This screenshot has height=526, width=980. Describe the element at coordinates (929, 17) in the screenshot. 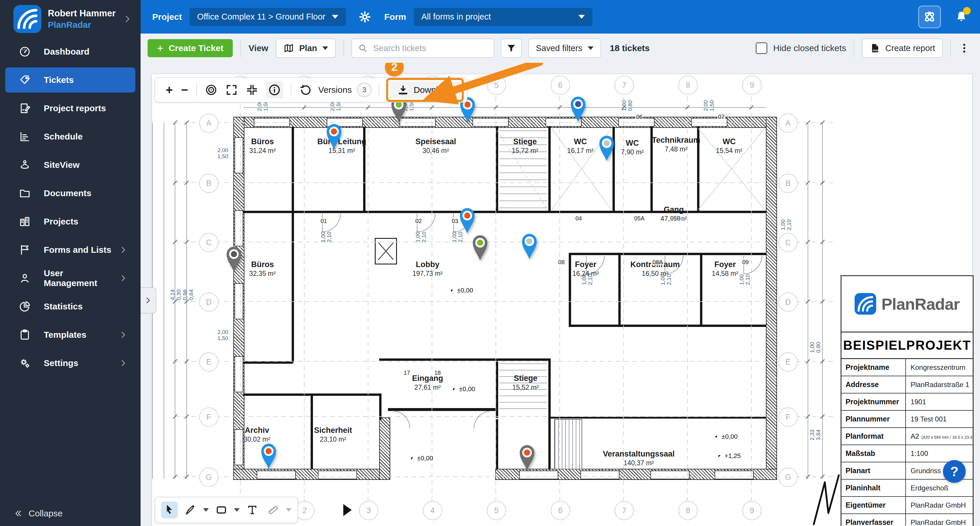

I see `marketplace-button` at that location.